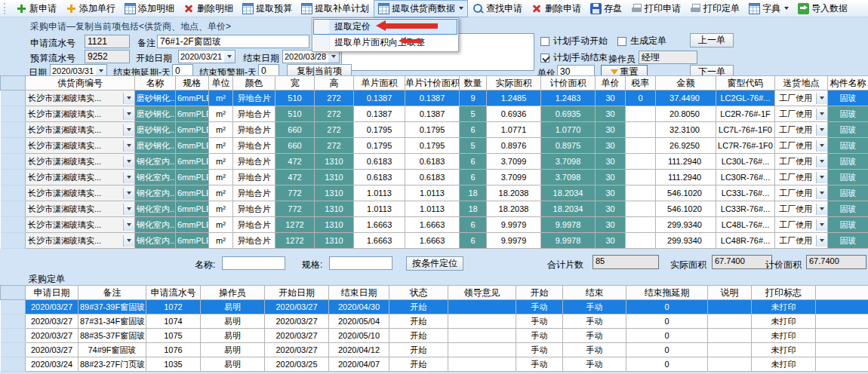 This screenshot has height=374, width=868. Describe the element at coordinates (112, 365) in the screenshot. I see `order-cell: 88#23-27F门页玻` at that location.